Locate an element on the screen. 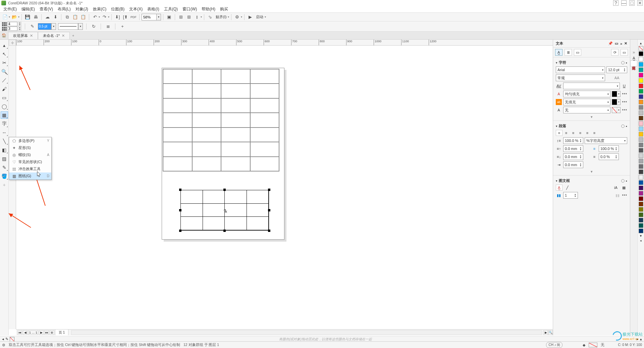 The image size is (644, 348). pdf-icon: PDF is located at coordinates (133, 17).